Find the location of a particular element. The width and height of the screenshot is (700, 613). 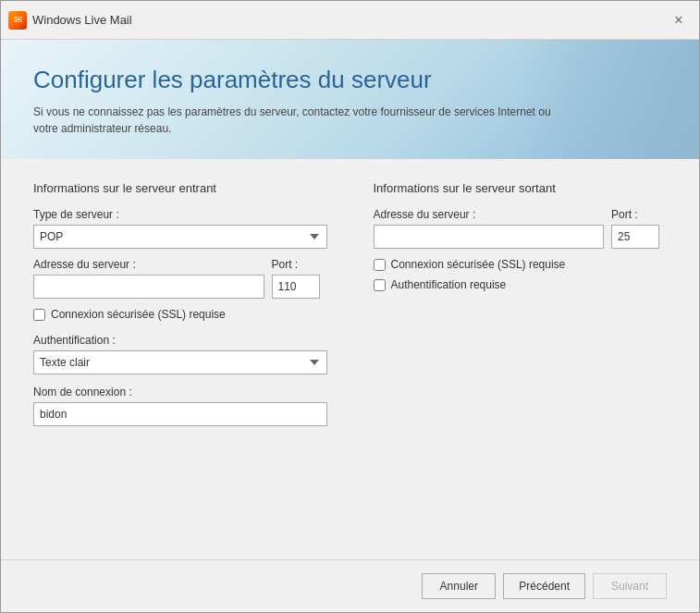

outgoing-section-title: Informations sur le serveur sortant is located at coordinates (521, 189).